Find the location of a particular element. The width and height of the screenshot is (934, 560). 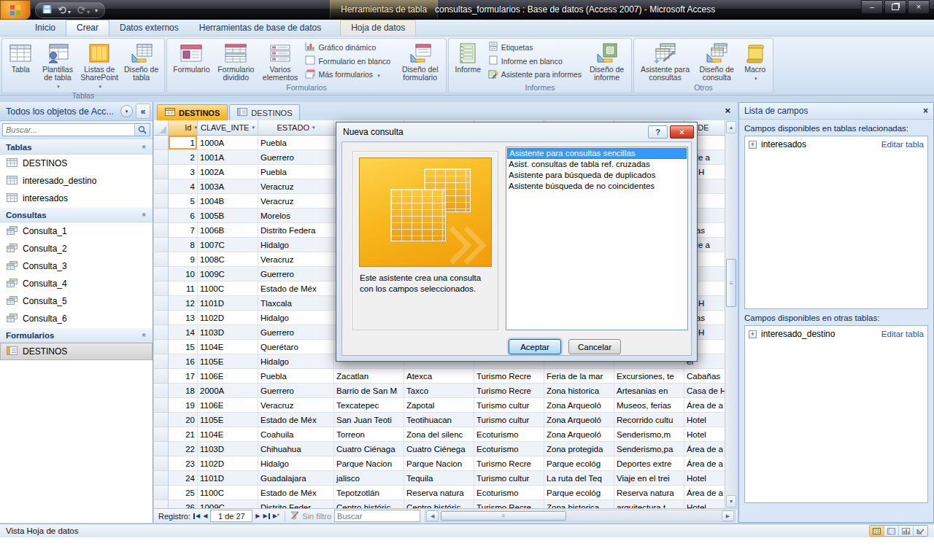

cell-clave: 1001A is located at coordinates (228, 158).